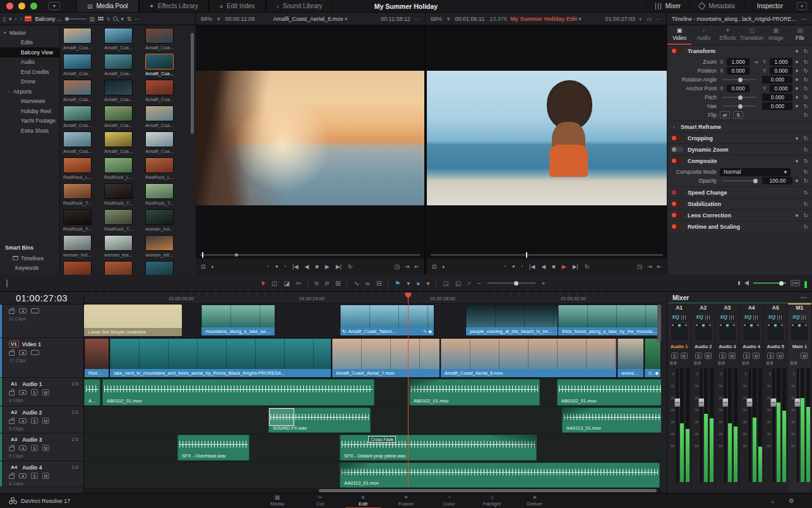 The image size is (812, 508). Describe the element at coordinates (727, 317) in the screenshot. I see `channel-eq: EQ` at that location.